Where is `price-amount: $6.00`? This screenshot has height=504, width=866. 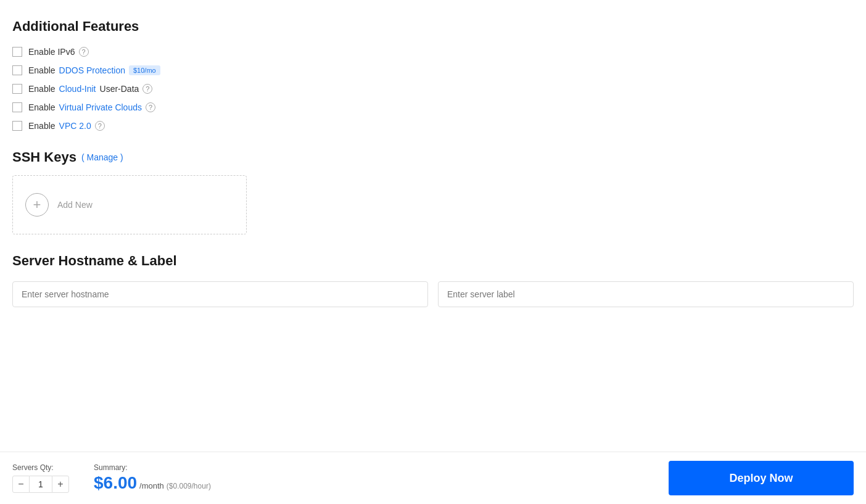
price-amount: $6.00 is located at coordinates (115, 483).